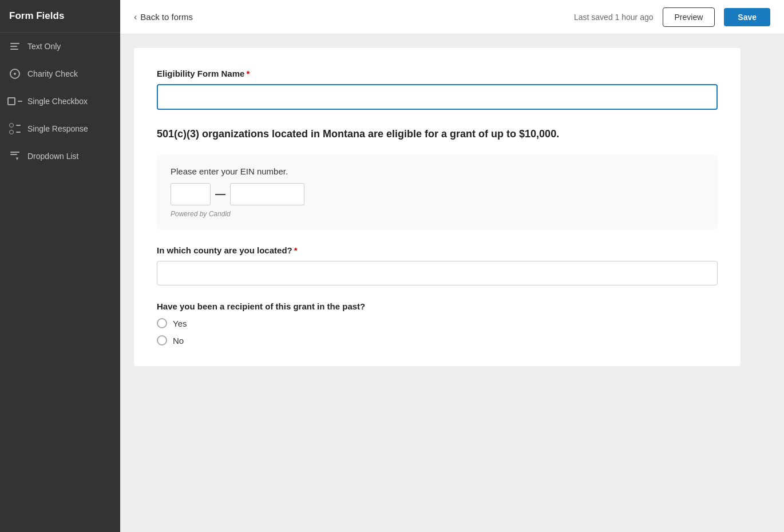 The height and width of the screenshot is (532, 784). What do you see at coordinates (167, 17) in the screenshot?
I see `back-to-forms-label: Back to forms` at bounding box center [167, 17].